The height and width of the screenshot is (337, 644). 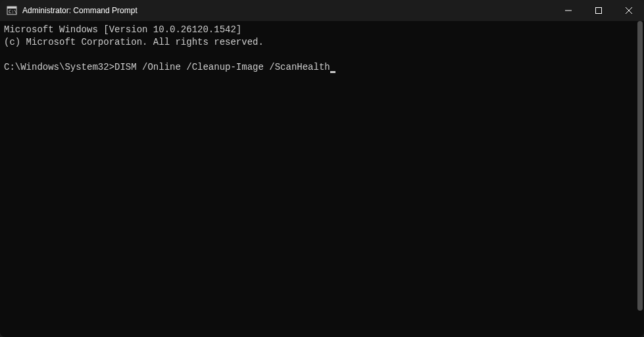 I want to click on version-line: Microsoft Windows [Version 10.0.26120.15…, so click(x=122, y=30).